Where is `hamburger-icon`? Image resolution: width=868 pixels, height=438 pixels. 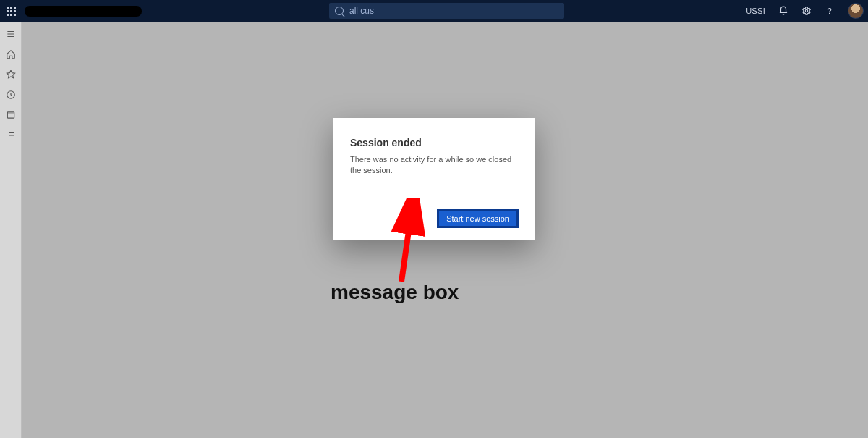
hamburger-icon is located at coordinates (11, 34).